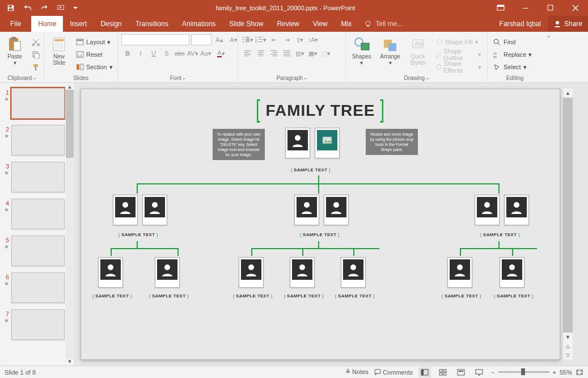 The width and height of the screenshot is (588, 378). I want to click on tab-mix: Mix, so click(347, 24).